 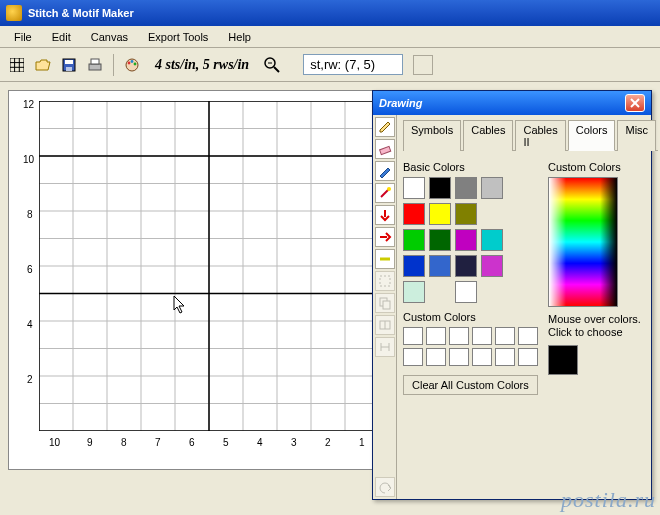 I want to click on x-tick: 9, so click(x=90, y=442).